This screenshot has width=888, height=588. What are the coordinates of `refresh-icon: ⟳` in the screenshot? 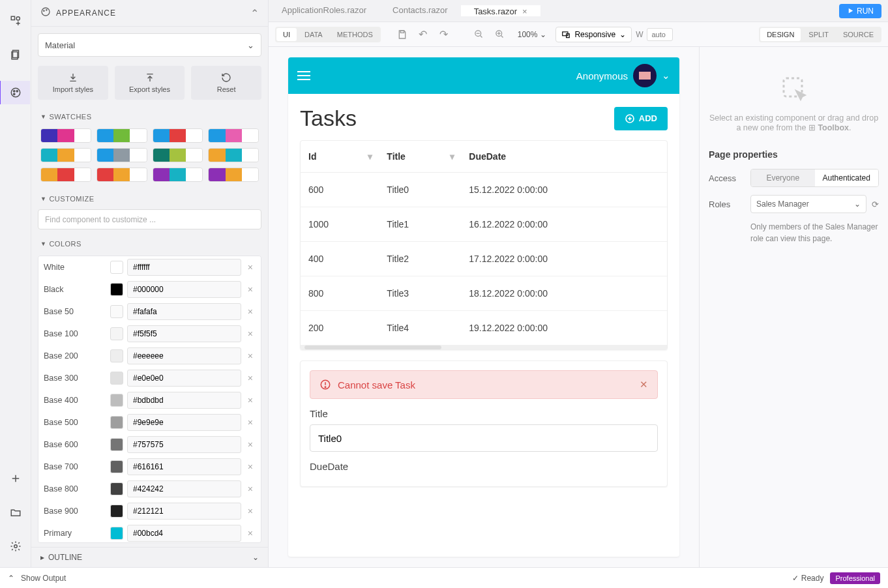 It's located at (875, 205).